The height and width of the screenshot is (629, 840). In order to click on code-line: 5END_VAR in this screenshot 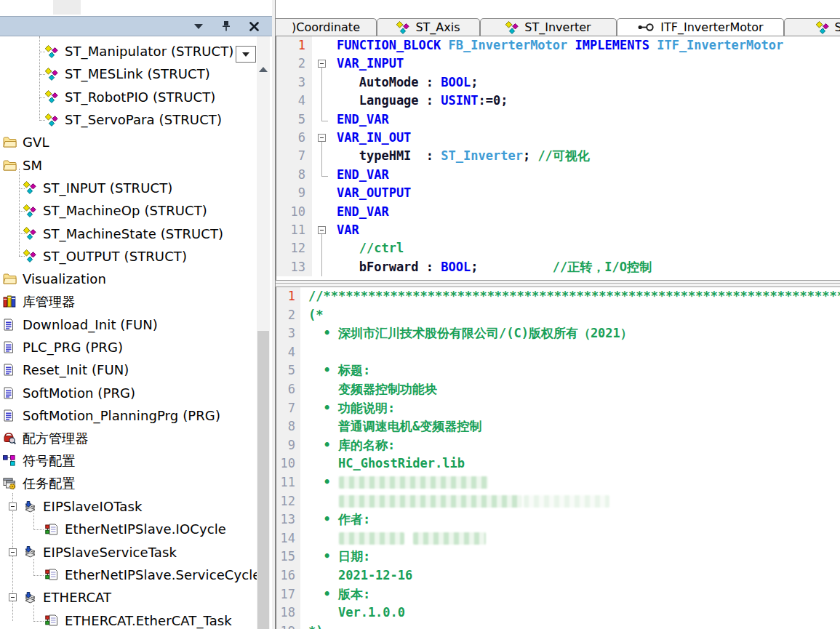, I will do `click(559, 119)`.